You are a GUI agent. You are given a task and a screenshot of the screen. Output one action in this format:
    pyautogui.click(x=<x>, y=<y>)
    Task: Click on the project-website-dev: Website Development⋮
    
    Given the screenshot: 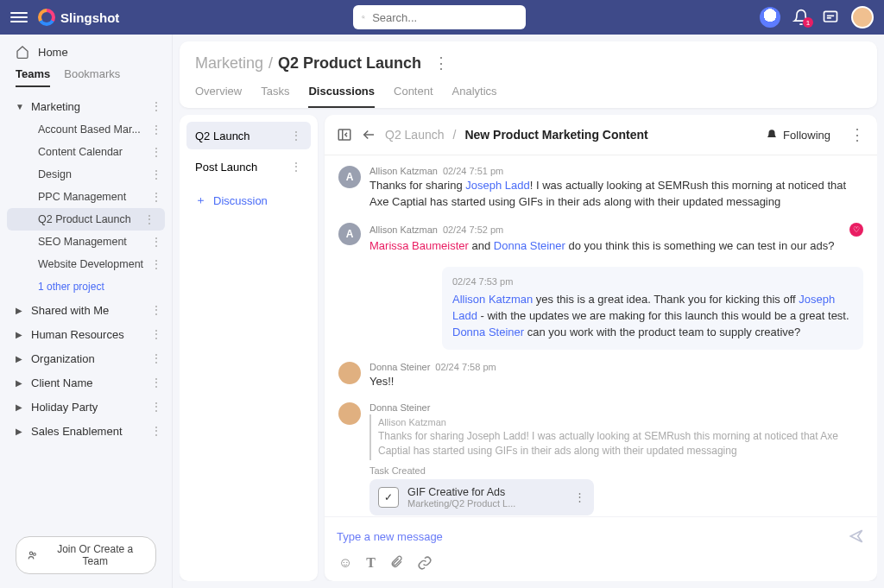 What is the action you would take?
    pyautogui.click(x=86, y=264)
    